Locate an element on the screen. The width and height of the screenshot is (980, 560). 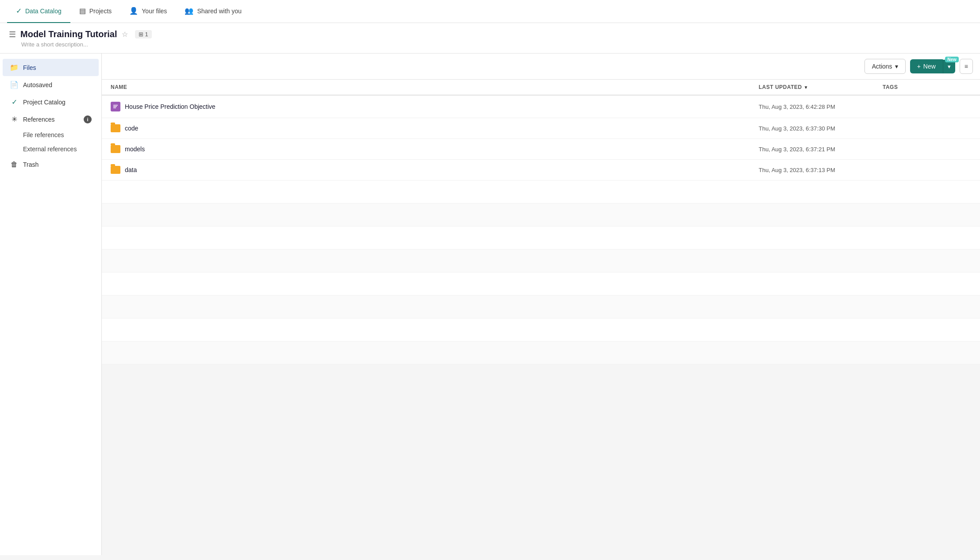
nav-tab-shared-with-you: 👥 Shared with you is located at coordinates (213, 12).